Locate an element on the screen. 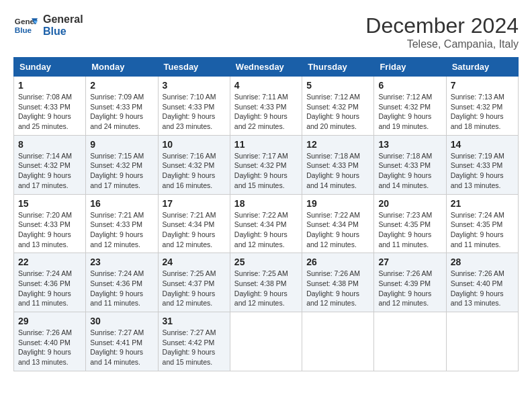 This screenshot has width=532, height=411. day-info: Sunrise: 7:15 AM Sunset: 4:32 PM Dayligh… is located at coordinates (122, 171).